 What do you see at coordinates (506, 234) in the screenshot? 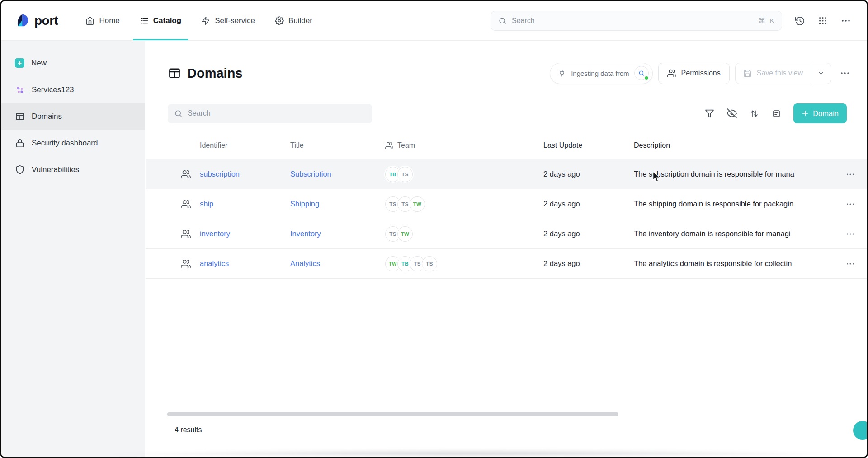
I see `table-row: inventory Inventory TSTW 2 days ago The …` at bounding box center [506, 234].